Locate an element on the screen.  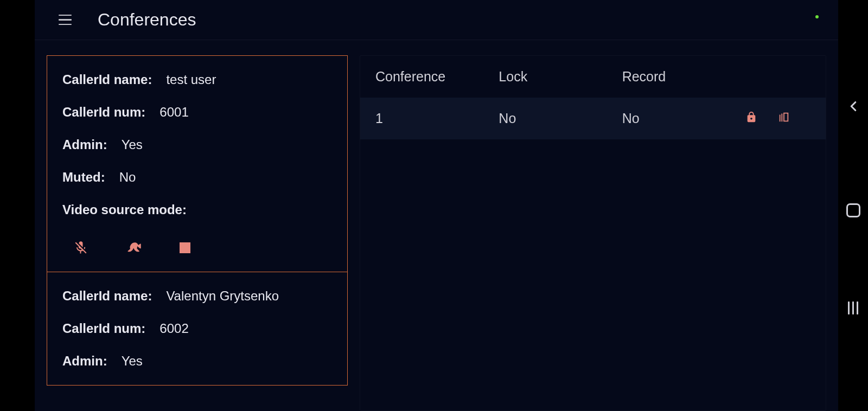
table-header: Conference Lock Record is located at coordinates (593, 77).